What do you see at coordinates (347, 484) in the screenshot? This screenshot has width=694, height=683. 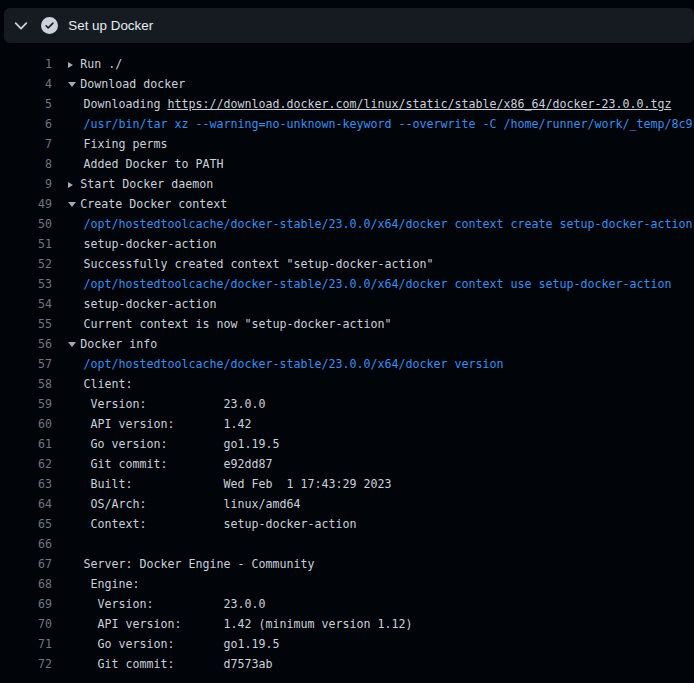 I see `log-line: 63 Built: Wed Feb 1 17:43:29 2023` at bounding box center [347, 484].